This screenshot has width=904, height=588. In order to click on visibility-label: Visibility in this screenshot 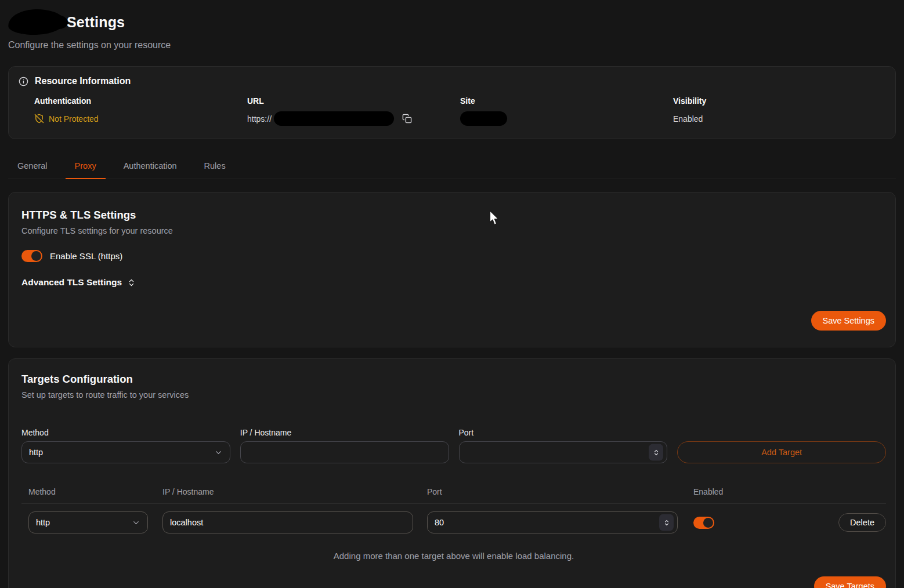, I will do `click(780, 101)`.